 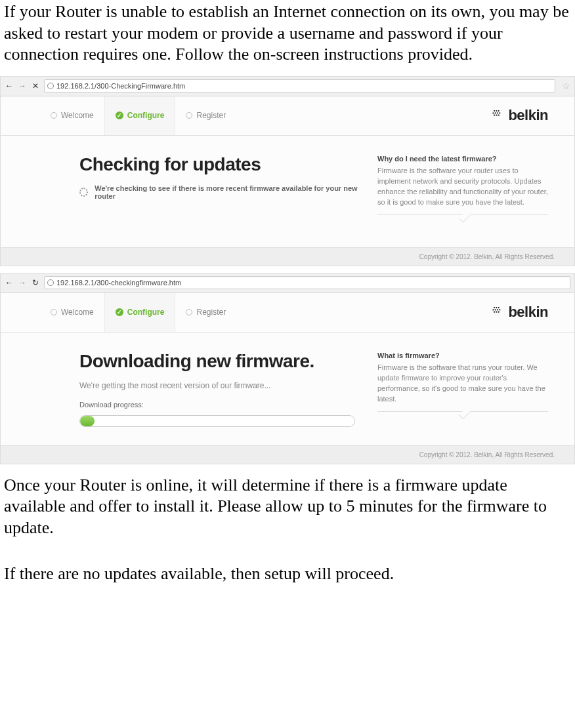 What do you see at coordinates (463, 159) in the screenshot?
I see `sidebar-title: Why do I need the latest firmware?` at bounding box center [463, 159].